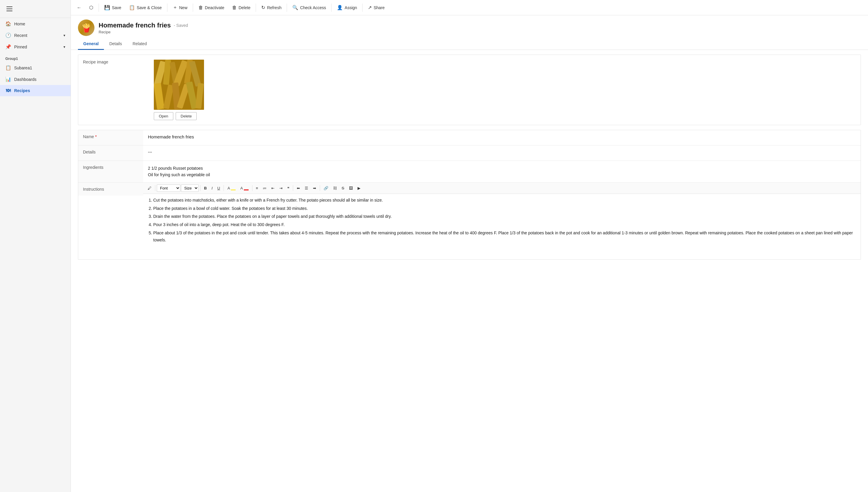 This screenshot has height=492, width=868. Describe the element at coordinates (206, 188) in the screenshot. I see `bold-button: B` at that location.